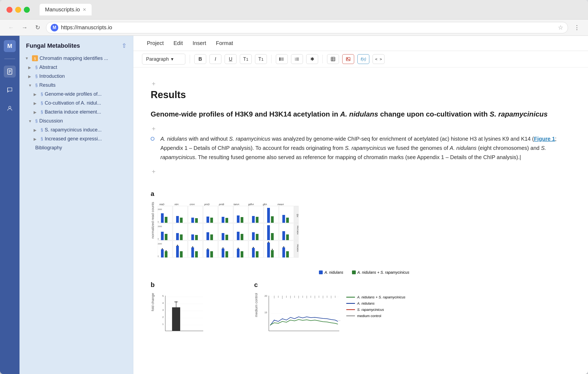 Image resolution: width=588 pixels, height=374 pixels. What do you see at coordinates (31, 121) in the screenshot?
I see `chevron-down-icon-disc: ▼` at bounding box center [31, 121].